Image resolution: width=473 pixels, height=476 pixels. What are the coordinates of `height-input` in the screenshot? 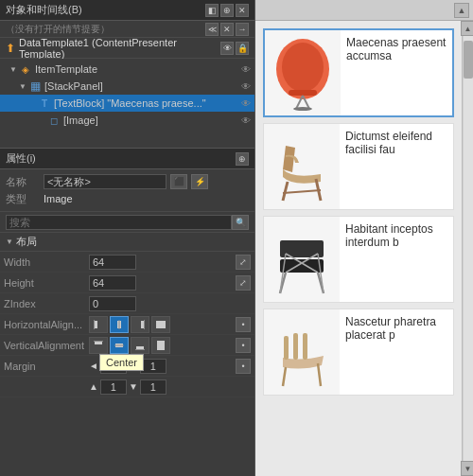 It's located at (113, 283).